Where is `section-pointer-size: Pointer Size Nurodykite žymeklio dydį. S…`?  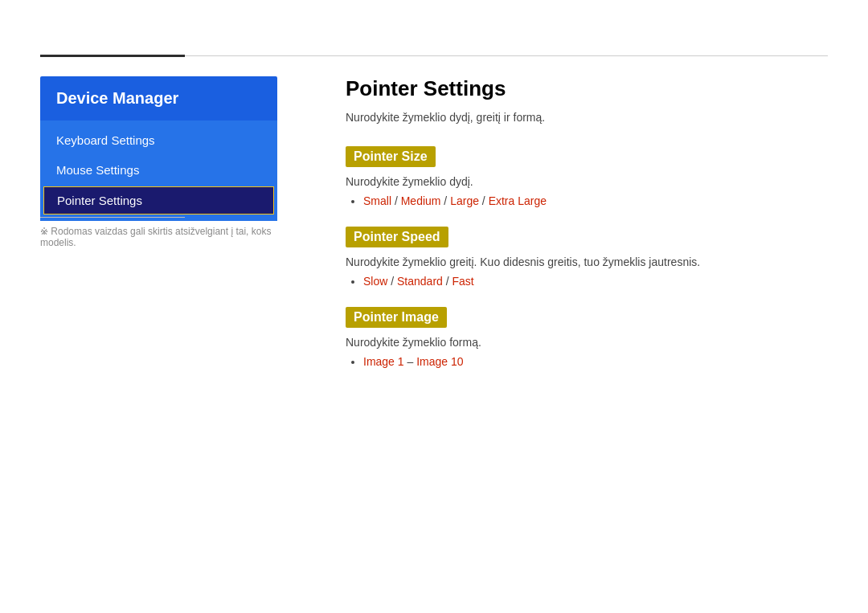
section-pointer-size: Pointer Size Nurodykite žymeklio dydį. S… is located at coordinates (587, 177).